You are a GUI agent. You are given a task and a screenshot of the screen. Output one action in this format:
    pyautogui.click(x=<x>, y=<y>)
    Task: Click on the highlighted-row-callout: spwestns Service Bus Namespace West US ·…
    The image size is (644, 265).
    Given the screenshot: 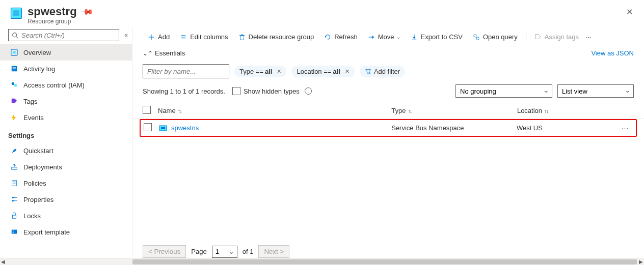 What is the action you would take?
    pyautogui.click(x=388, y=128)
    